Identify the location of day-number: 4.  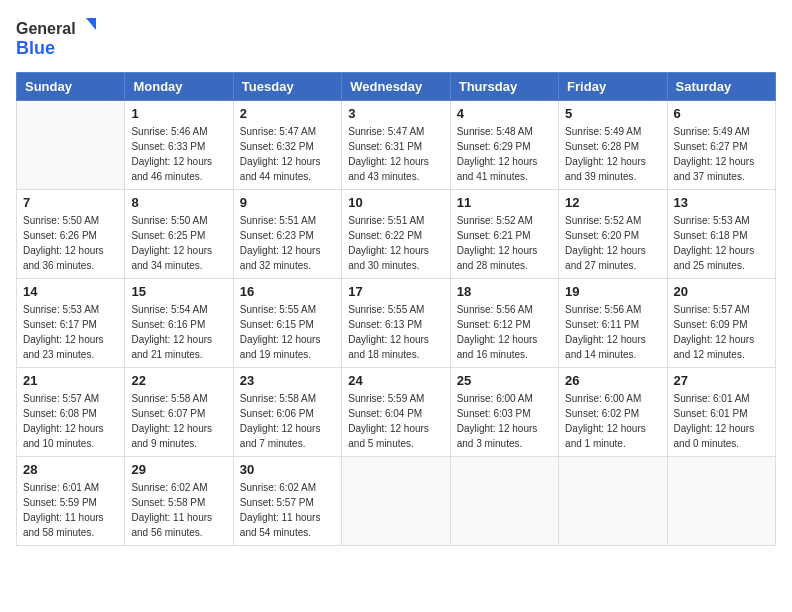
(504, 114).